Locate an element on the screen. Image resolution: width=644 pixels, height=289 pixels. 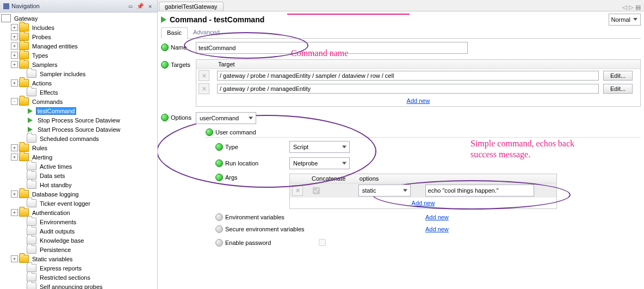
file-tab: gabrielTestGateway is located at coordinates (191, 7).